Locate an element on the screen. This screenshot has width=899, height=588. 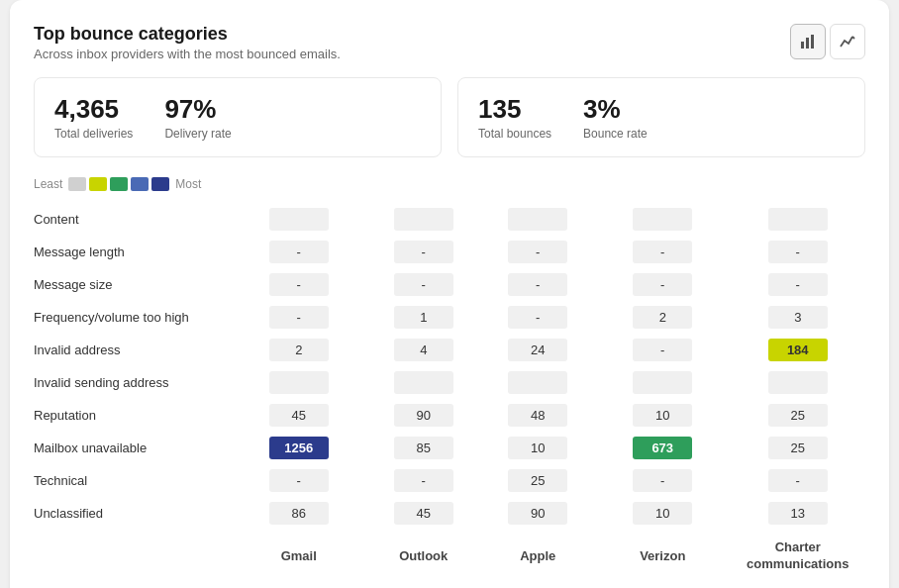
legend: Least Most is located at coordinates (450, 184).